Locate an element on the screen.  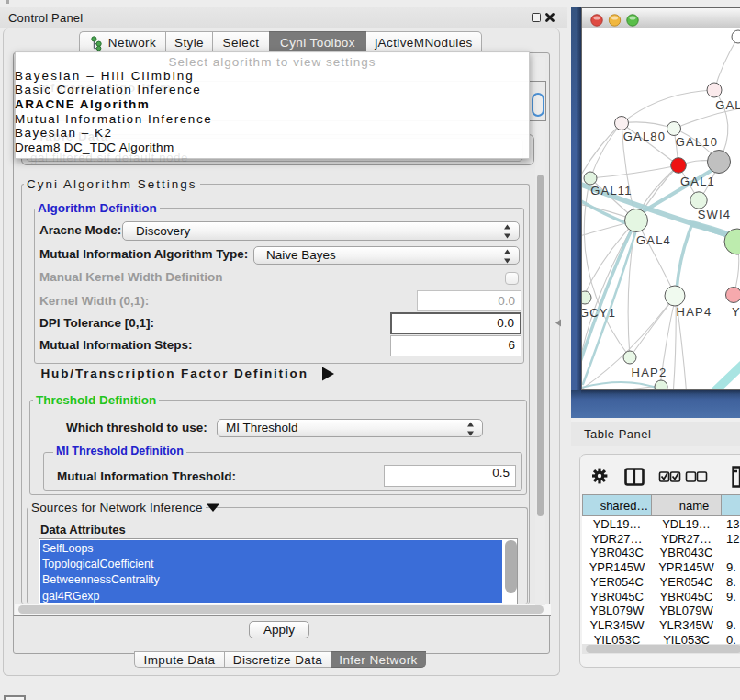
svg-text: GAL1 is located at coordinates (698, 182).